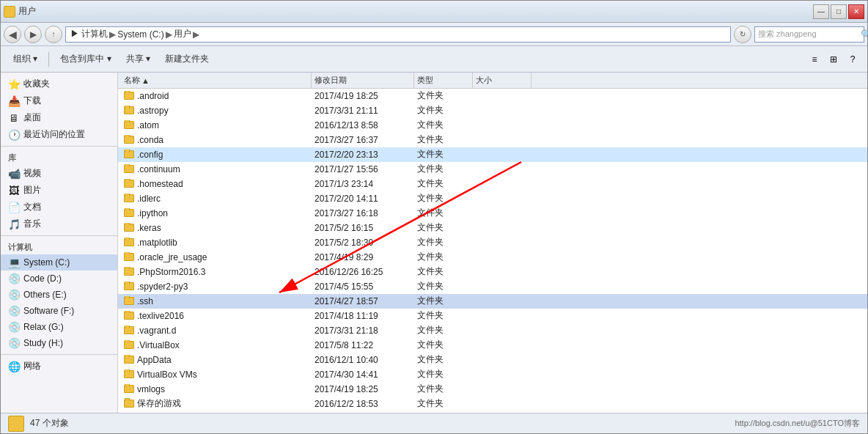 This screenshot has width=868, height=434. Describe the element at coordinates (363, 389) in the screenshot. I see `file-date-cell: 2017/4/19 18:25` at that location.